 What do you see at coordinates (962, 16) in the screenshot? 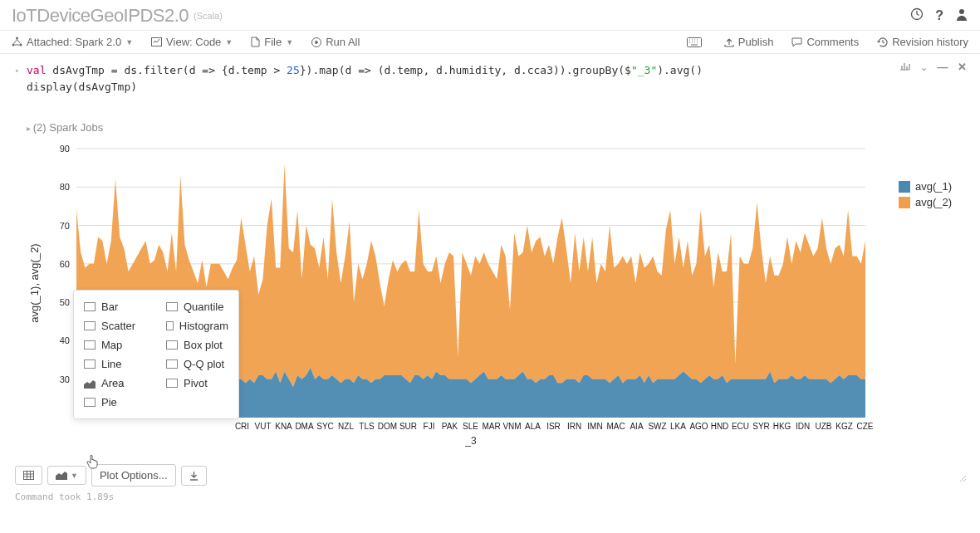
I see `user-icon` at bounding box center [962, 16].